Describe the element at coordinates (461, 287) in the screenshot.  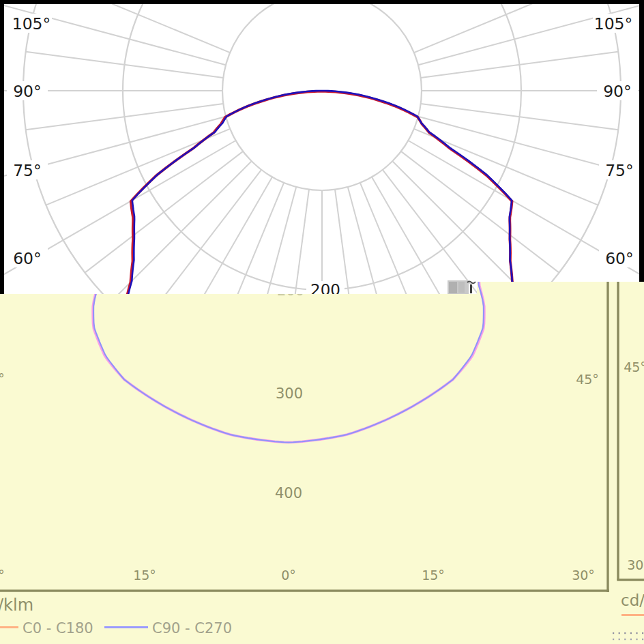
I see `render-artifact-icon` at that location.